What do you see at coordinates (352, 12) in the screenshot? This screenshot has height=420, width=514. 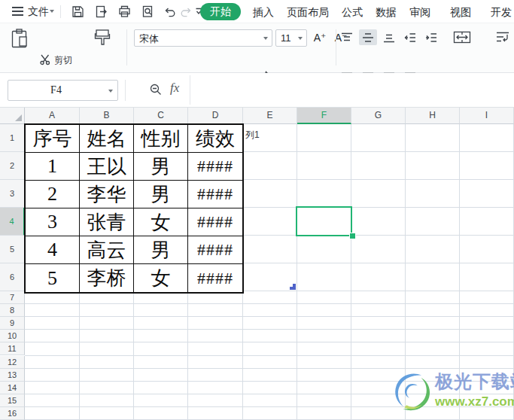 I see `tab-formulas: 公式` at bounding box center [352, 12].